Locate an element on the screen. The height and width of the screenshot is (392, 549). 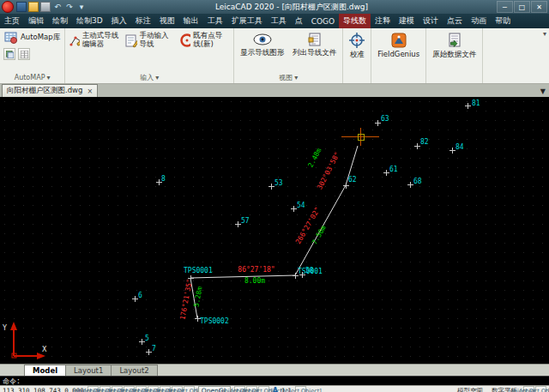
ribbon-tab: 主页 is located at coordinates (12, 21).